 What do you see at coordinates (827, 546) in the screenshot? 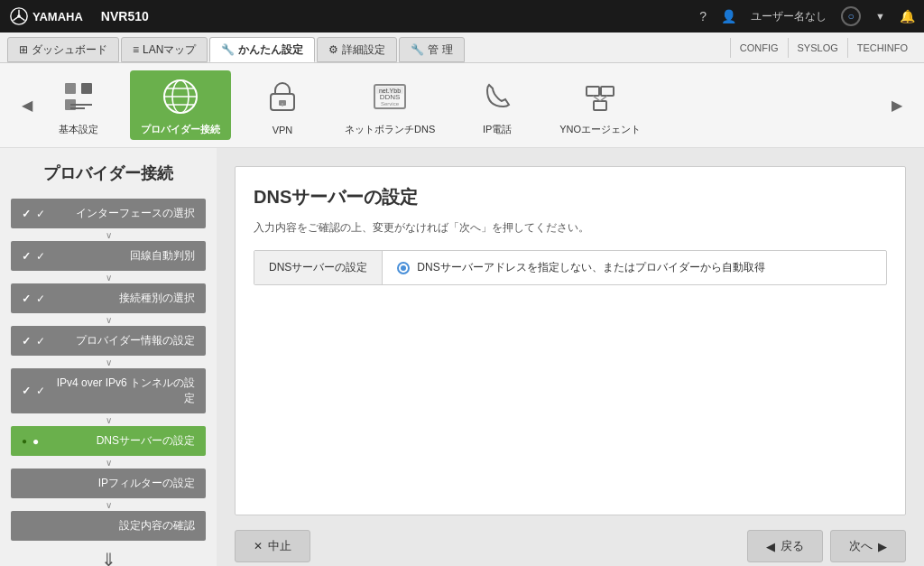
I see `btn-right: ◀ 戻る 次へ ▶` at bounding box center [827, 546].